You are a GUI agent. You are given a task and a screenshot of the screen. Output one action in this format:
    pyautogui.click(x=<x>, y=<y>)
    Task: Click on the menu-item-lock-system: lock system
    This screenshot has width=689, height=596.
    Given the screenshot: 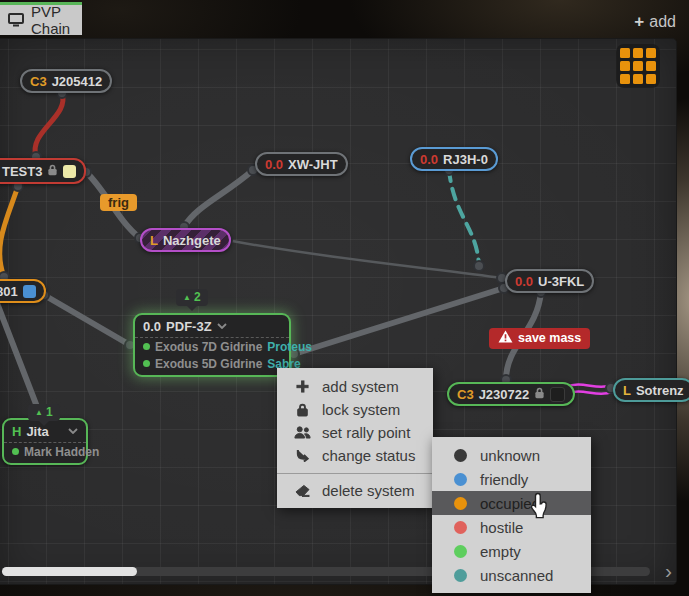 What is the action you would take?
    pyautogui.click(x=355, y=410)
    